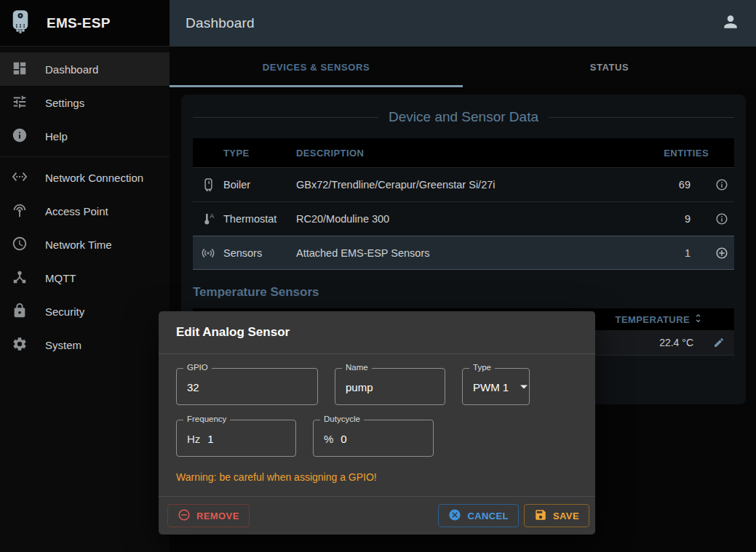 The image size is (756, 552). I want to click on sidebar-item-label: Dashboard, so click(71, 70).